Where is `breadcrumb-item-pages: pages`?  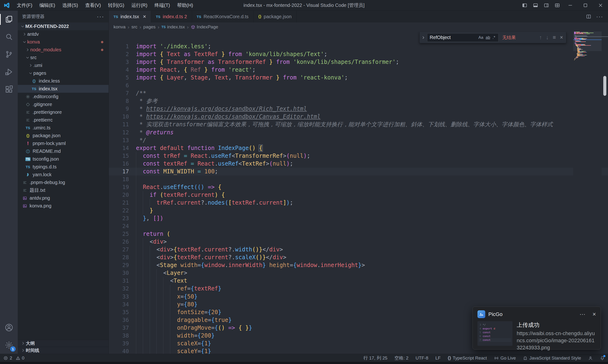 breadcrumb-item-pages: pages is located at coordinates (149, 27).